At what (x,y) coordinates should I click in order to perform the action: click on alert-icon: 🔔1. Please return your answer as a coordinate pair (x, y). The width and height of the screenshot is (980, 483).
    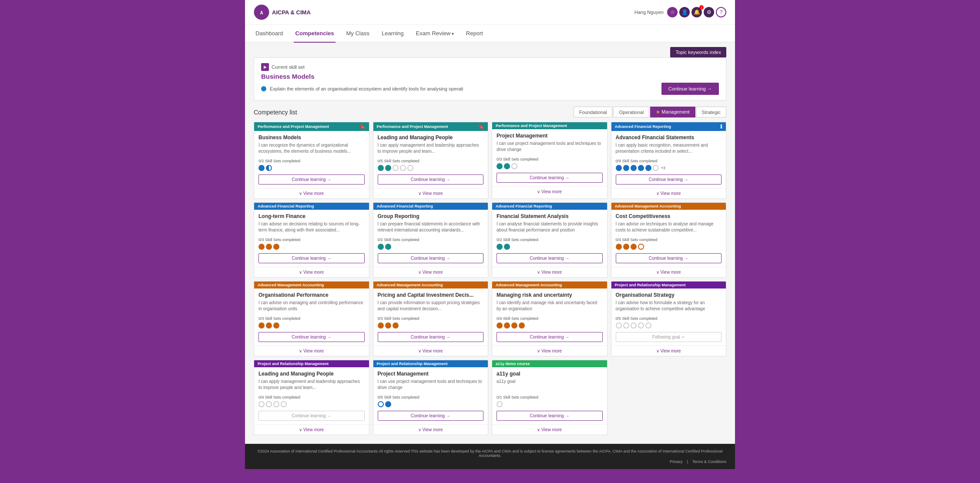
    Looking at the image, I should click on (697, 12).